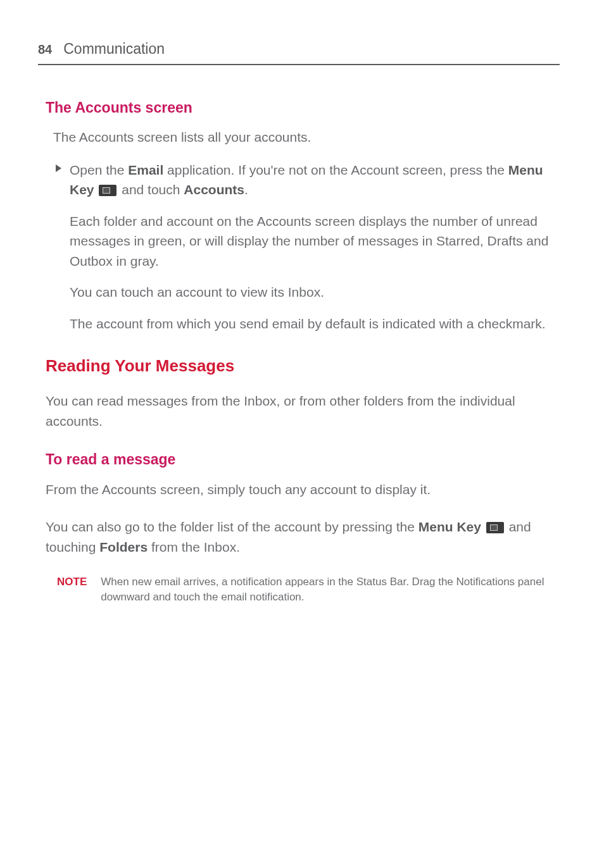 The image size is (604, 868). What do you see at coordinates (72, 590) in the screenshot?
I see `note-label: NOTE` at bounding box center [72, 590].